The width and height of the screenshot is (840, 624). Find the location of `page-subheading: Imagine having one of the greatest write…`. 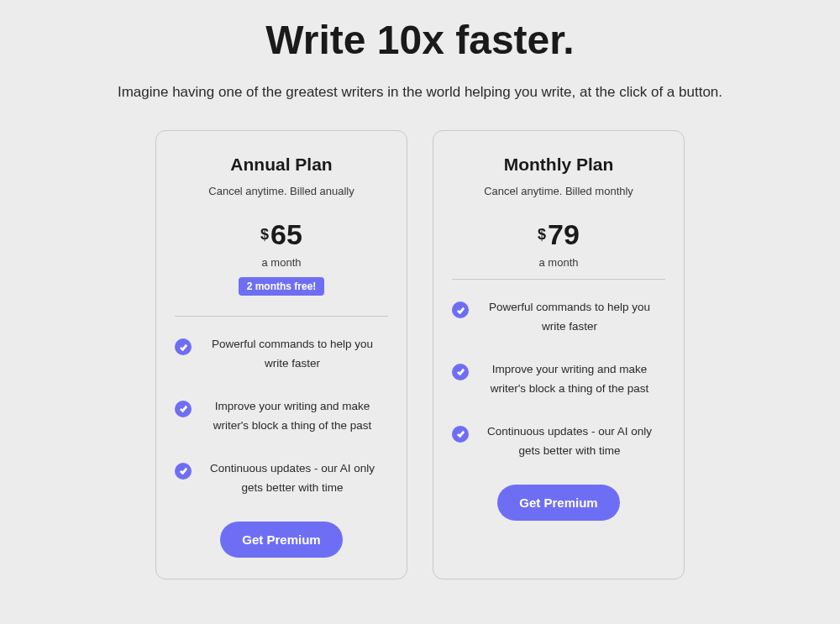

page-subheading: Imagine having one of the greatest write… is located at coordinates (420, 92).